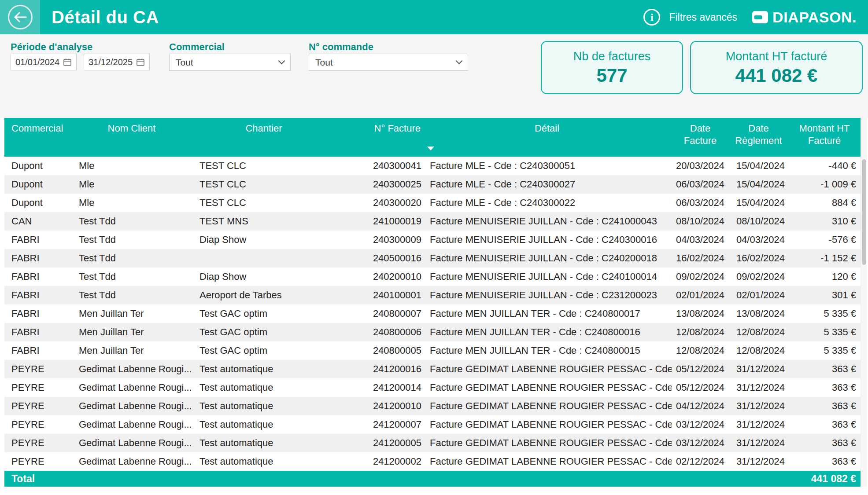  Describe the element at coordinates (432, 184) in the screenshot. I see `table-row: Dupont Mle TEST CLC 240300025 Facture ML…` at that location.